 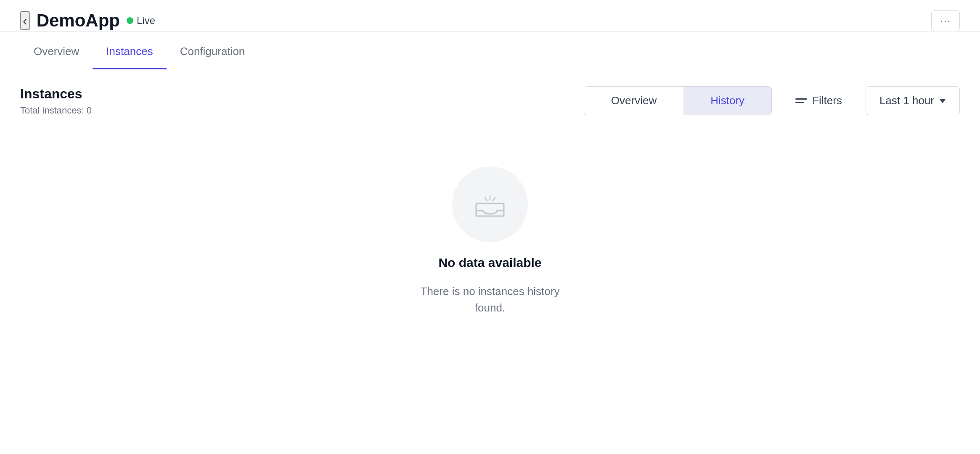 I want to click on empty-icon-wrapper, so click(x=490, y=204).